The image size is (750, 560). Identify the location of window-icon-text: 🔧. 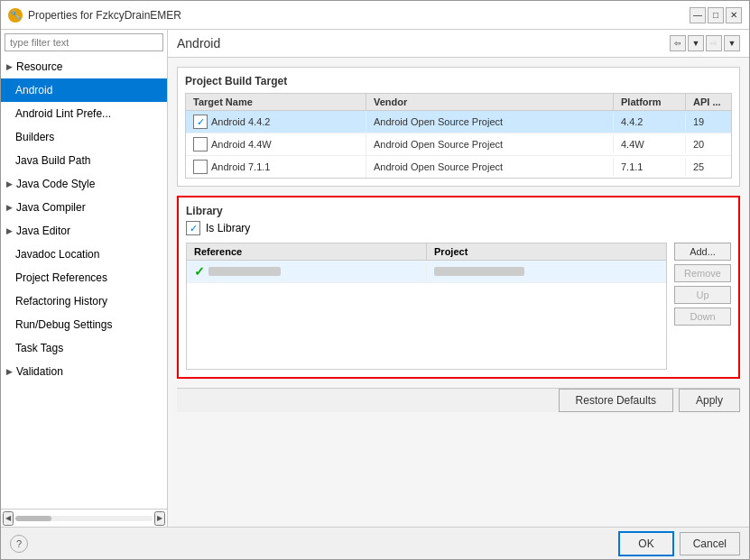
(15, 14).